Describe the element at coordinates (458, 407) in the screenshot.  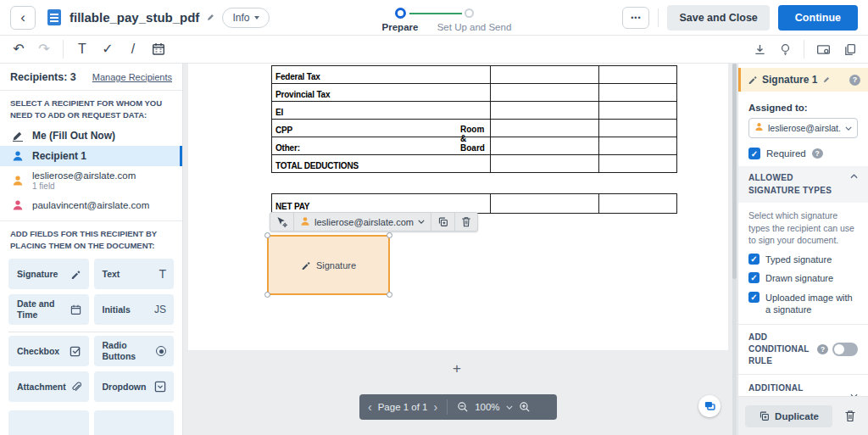
I see `page-zoom-bar: ‹ Page 1 of 1 › 100%` at that location.